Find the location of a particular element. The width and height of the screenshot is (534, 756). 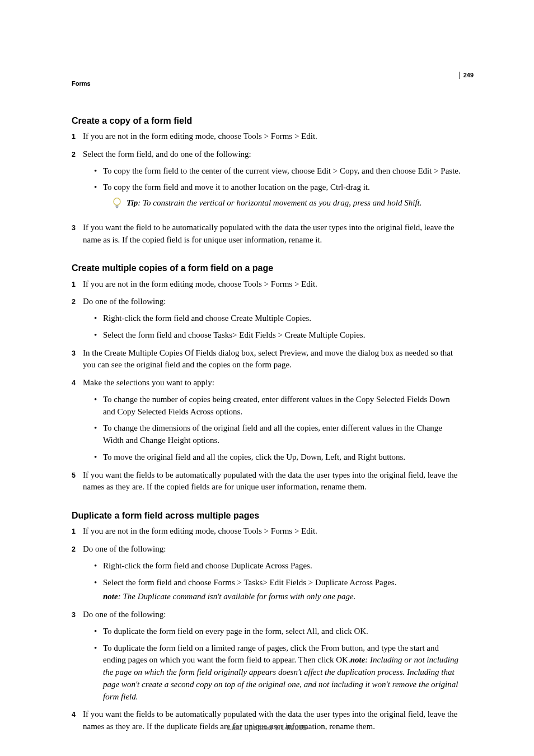

page-number: 249 is located at coordinates (466, 75).